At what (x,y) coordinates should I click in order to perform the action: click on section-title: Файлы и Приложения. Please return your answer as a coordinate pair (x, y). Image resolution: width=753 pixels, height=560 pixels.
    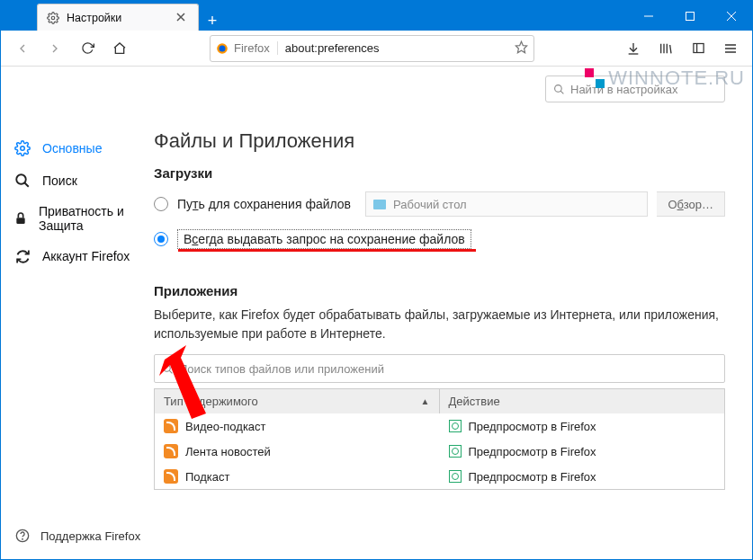
    Looking at the image, I should click on (439, 141).